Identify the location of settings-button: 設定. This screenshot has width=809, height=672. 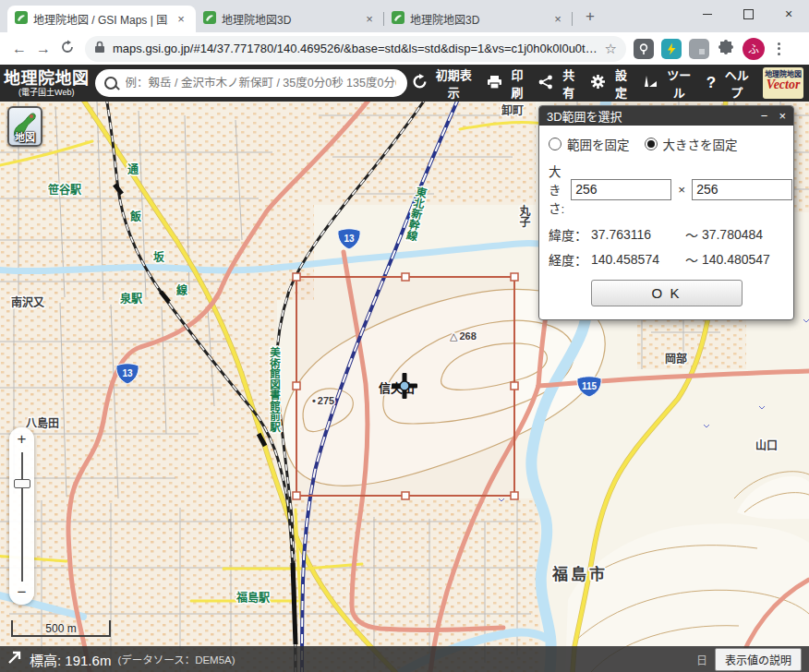
(611, 83).